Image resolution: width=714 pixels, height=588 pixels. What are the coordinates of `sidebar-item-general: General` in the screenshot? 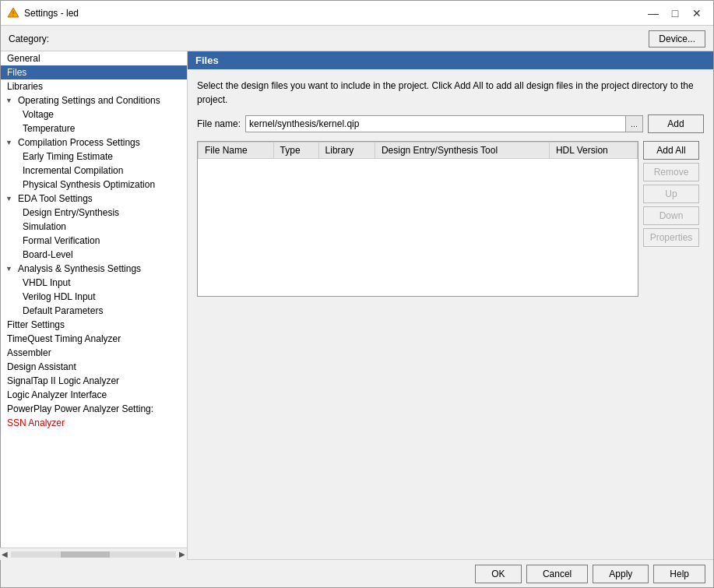 It's located at (93, 58).